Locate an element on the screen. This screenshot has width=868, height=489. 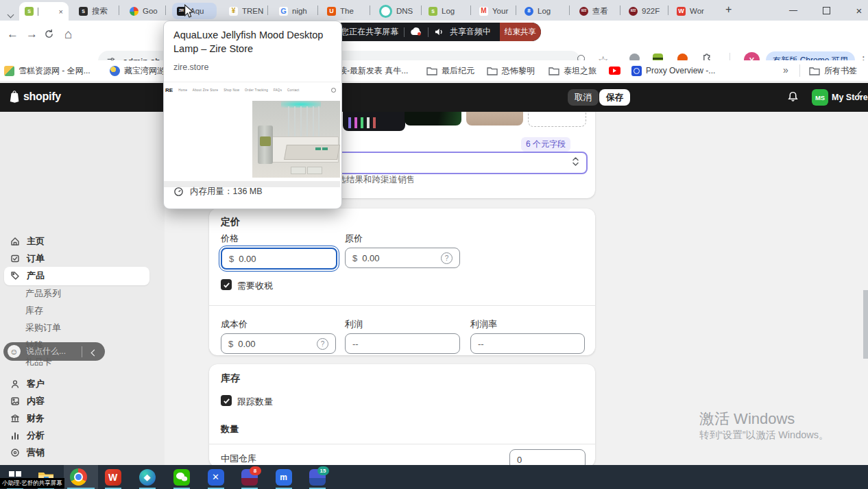
tab-close-icon: × is located at coordinates (61, 12).